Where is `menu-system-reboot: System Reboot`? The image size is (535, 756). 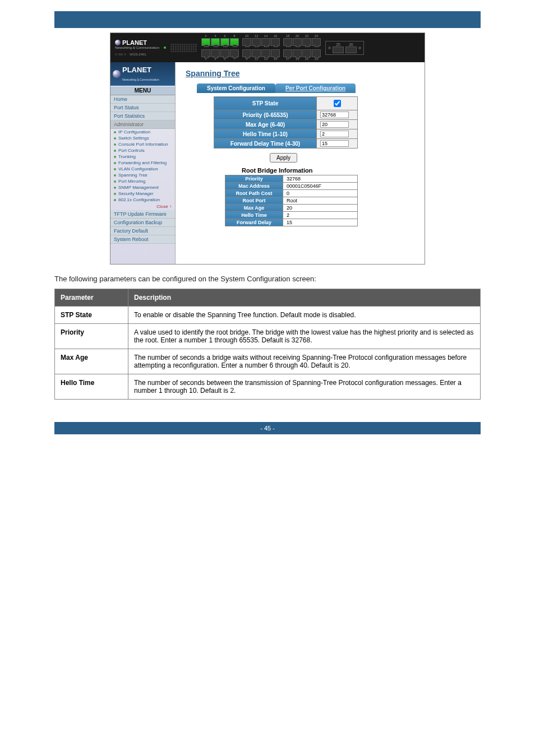
menu-system-reboot: System Reboot is located at coordinates (142, 240).